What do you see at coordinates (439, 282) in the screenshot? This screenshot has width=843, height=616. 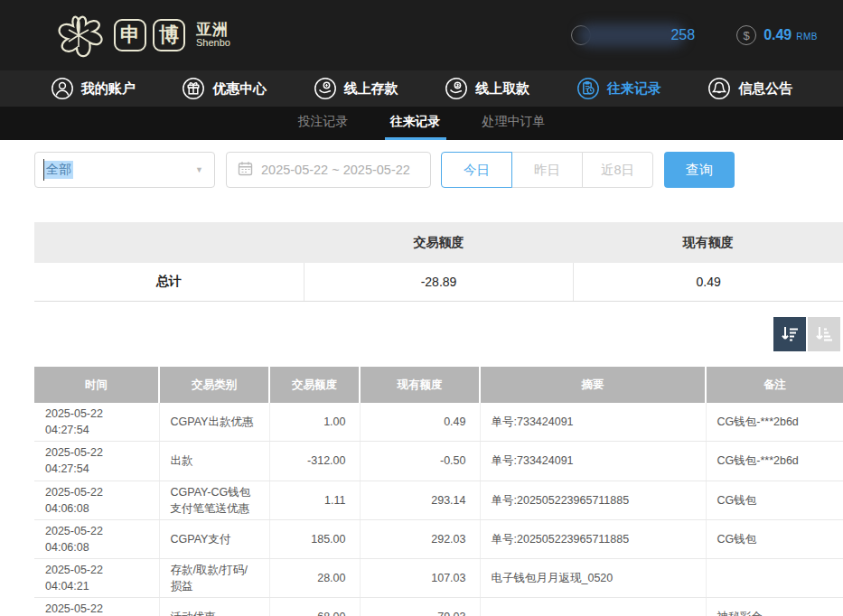 I see `summary-total-transaction: -28.89` at bounding box center [439, 282].